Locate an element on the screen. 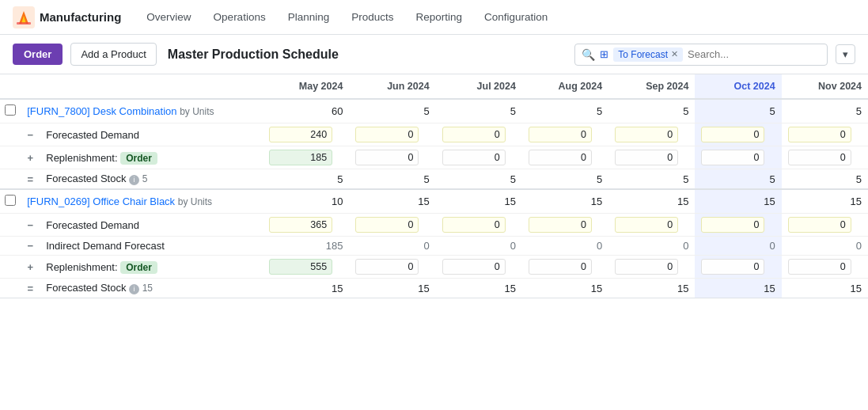 This screenshot has width=868, height=410. filter-remove-icon: ✕ is located at coordinates (674, 54).